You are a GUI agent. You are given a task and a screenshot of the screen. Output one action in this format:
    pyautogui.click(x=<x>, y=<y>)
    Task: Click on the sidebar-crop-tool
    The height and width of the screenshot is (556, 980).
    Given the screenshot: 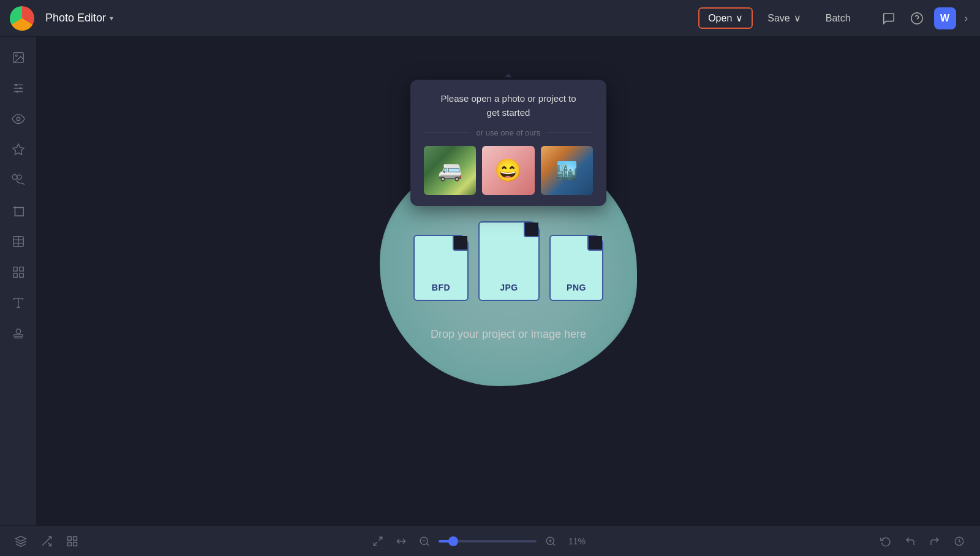 What is the action you would take?
    pyautogui.click(x=18, y=211)
    